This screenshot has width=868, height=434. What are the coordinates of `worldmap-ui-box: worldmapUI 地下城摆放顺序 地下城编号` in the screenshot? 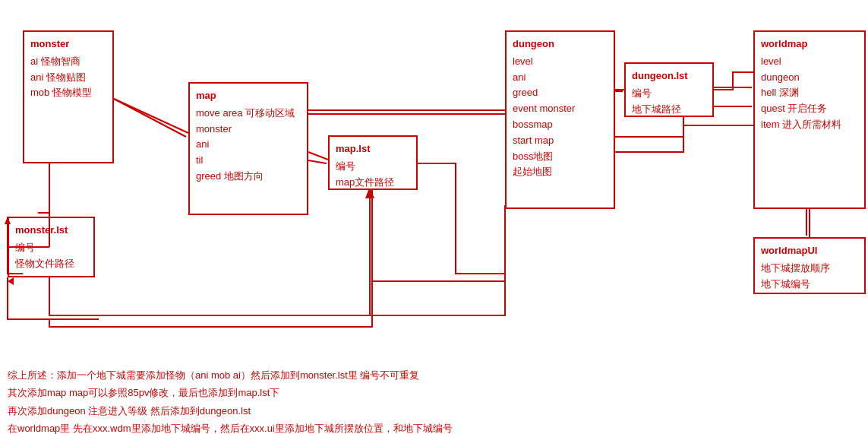 It's located at (810, 266).